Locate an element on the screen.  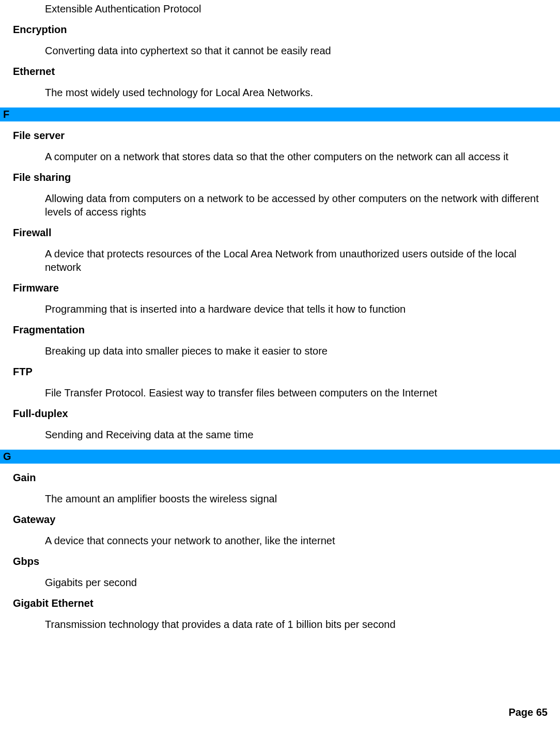
glossary-definition: Allowing data from computers on a networ… is located at coordinates (280, 205).